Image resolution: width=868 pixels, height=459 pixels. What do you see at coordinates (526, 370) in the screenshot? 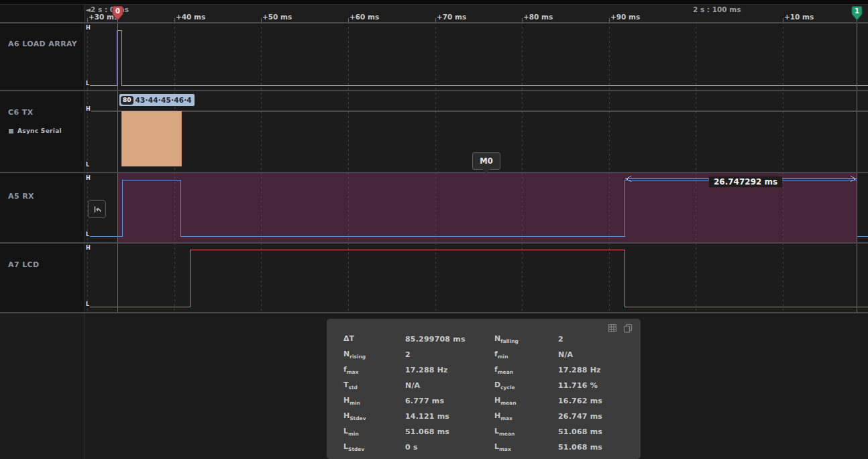
I see `stat-label: fmean` at bounding box center [526, 370].